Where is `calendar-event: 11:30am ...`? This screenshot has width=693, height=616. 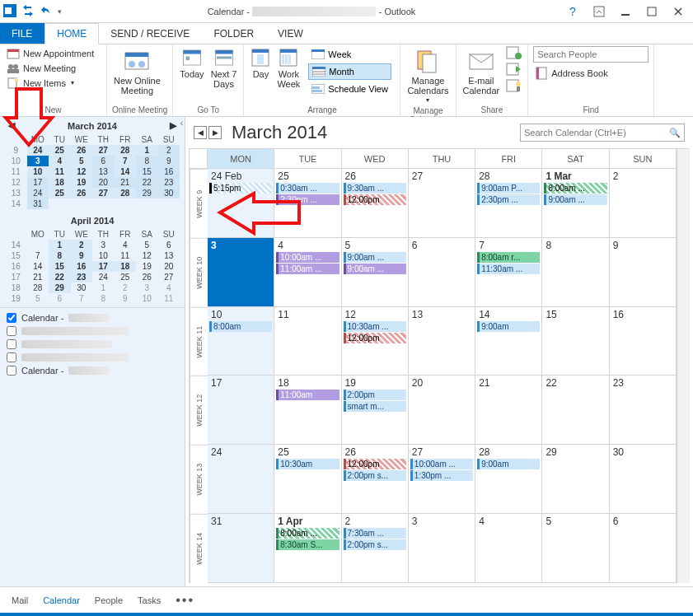
calendar-event: 11:30am ... is located at coordinates (508, 268).